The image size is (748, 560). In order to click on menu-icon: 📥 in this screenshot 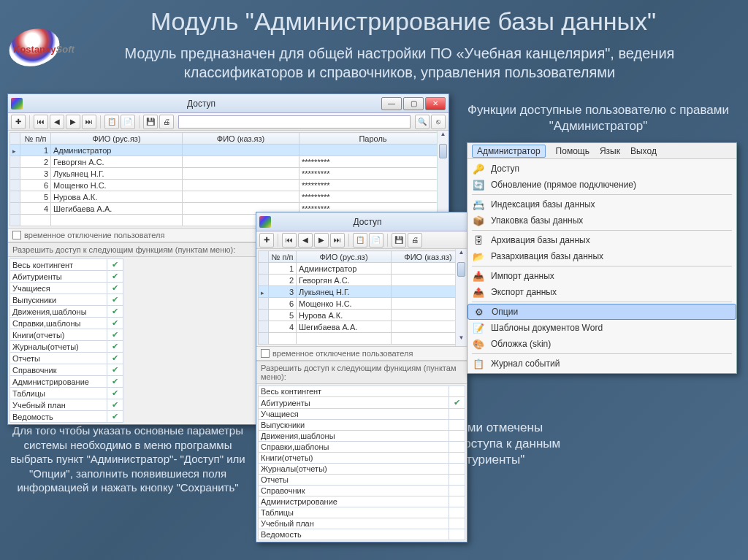, I will do `click(478, 276)`.